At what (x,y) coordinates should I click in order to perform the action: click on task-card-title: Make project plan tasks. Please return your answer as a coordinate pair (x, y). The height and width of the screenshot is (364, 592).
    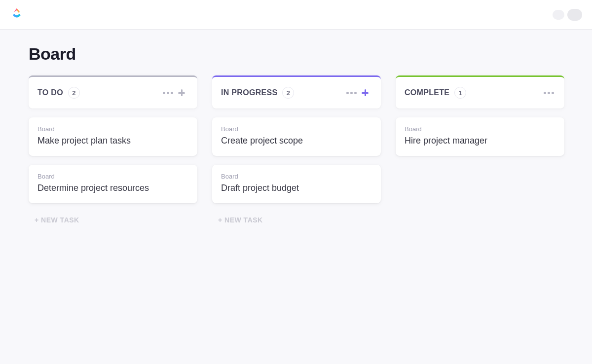
    Looking at the image, I should click on (113, 141).